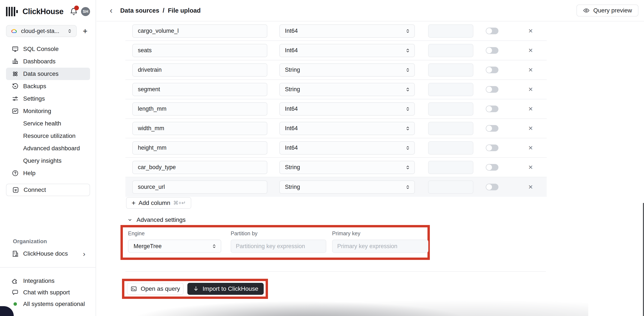  Describe the element at coordinates (15, 86) in the screenshot. I see `backups-history-icon` at that location.